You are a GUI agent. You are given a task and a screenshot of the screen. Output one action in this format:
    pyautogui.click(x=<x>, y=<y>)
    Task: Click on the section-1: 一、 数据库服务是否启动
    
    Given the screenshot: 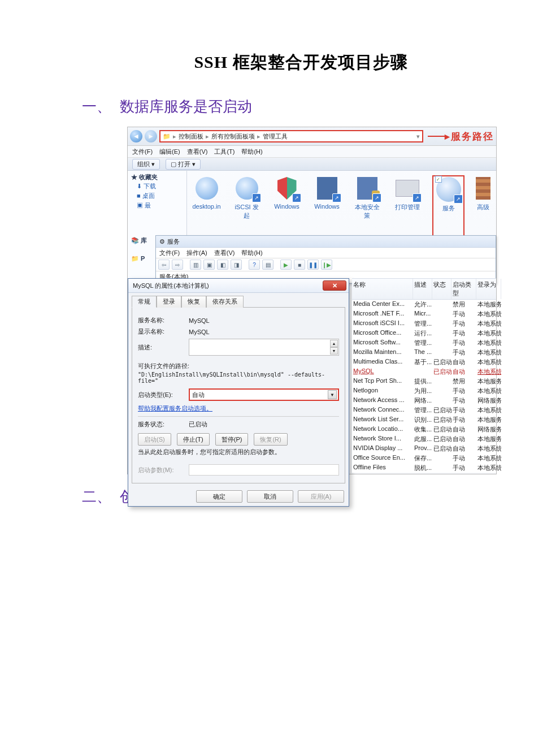 What is the action you would take?
    pyautogui.click(x=278, y=106)
    